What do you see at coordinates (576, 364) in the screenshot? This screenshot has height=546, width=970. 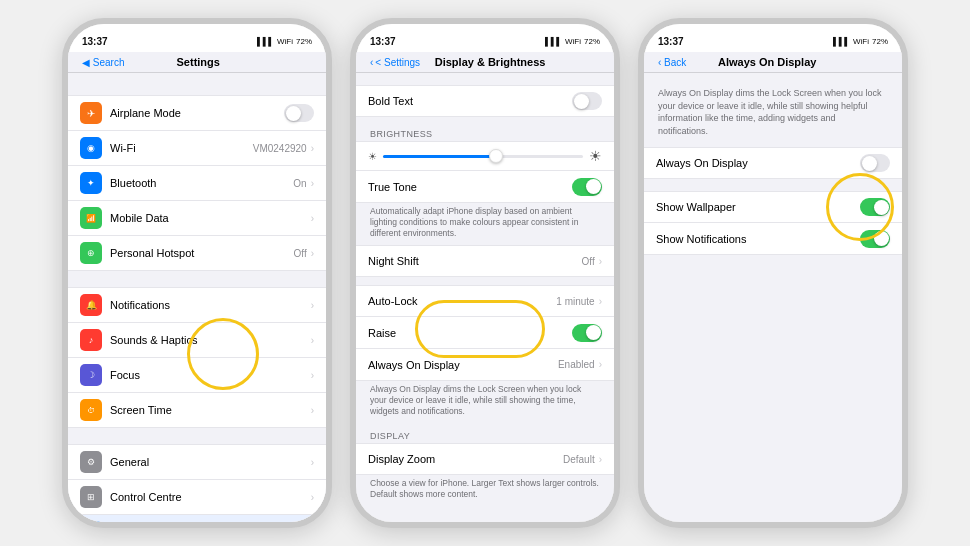 I see `aod-value: Enabled` at bounding box center [576, 364].